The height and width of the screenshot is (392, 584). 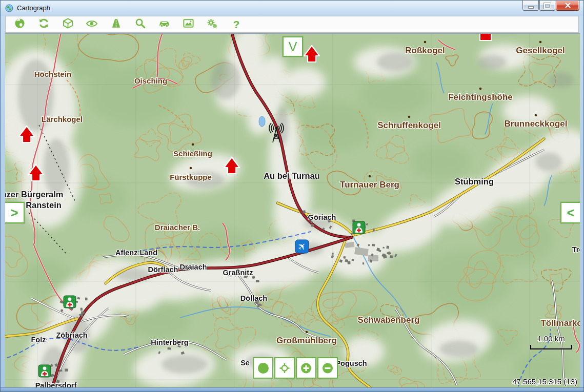 What do you see at coordinates (328, 368) in the screenshot?
I see `zoom-out-icon` at bounding box center [328, 368].